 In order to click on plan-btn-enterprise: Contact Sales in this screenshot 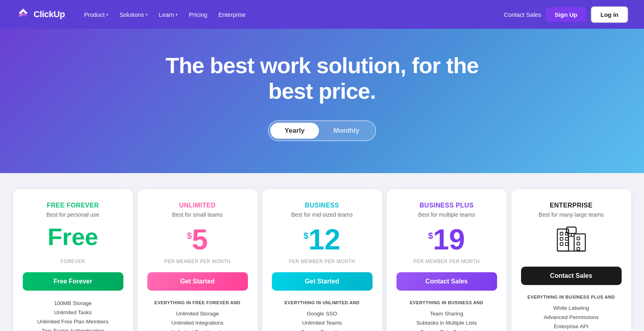, I will do `click(571, 276)`.